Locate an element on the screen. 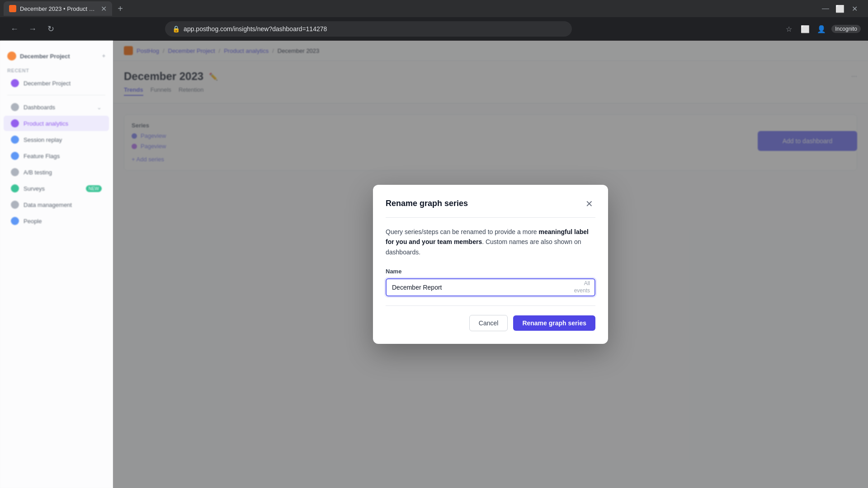 The height and width of the screenshot is (488, 868). url-text: app.posthog.com/insights/new?dashboard=1… is located at coordinates (255, 29).